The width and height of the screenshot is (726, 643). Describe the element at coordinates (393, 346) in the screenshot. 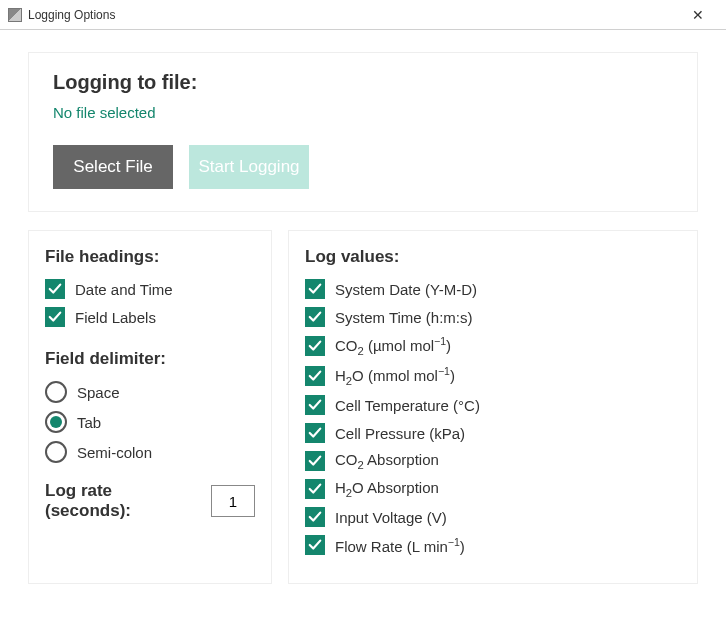

I see `logvalue-label-co2-mol-mol-1: CO2 (µmol mol−1)` at that location.